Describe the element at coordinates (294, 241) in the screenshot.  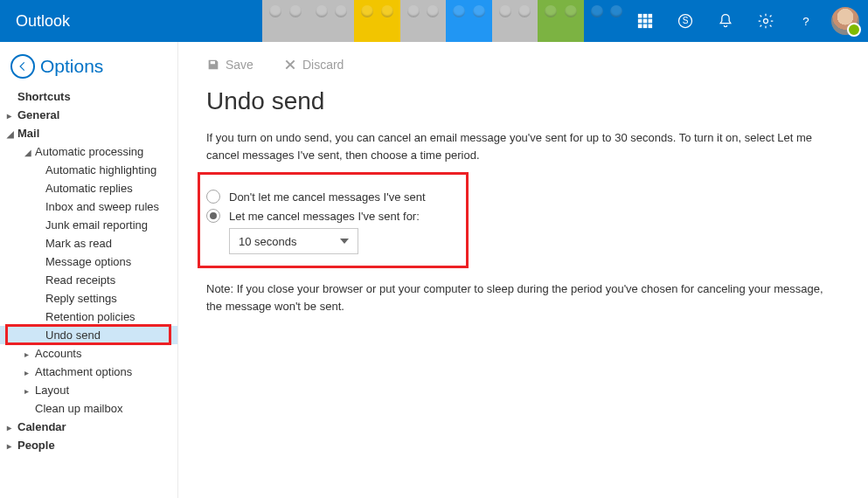
I see `time-period-select: 10 seconds` at that location.